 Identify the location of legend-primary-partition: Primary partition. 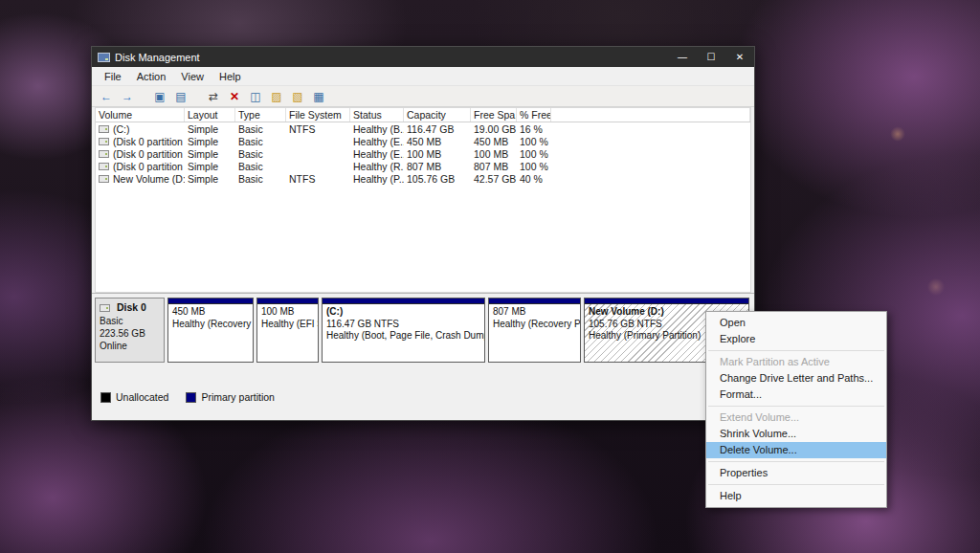
(230, 397).